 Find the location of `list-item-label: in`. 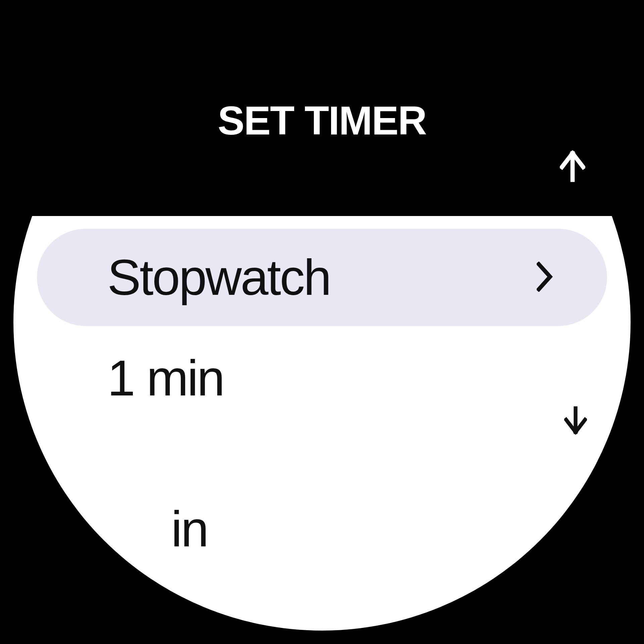

list-item-label: in is located at coordinates (189, 529).